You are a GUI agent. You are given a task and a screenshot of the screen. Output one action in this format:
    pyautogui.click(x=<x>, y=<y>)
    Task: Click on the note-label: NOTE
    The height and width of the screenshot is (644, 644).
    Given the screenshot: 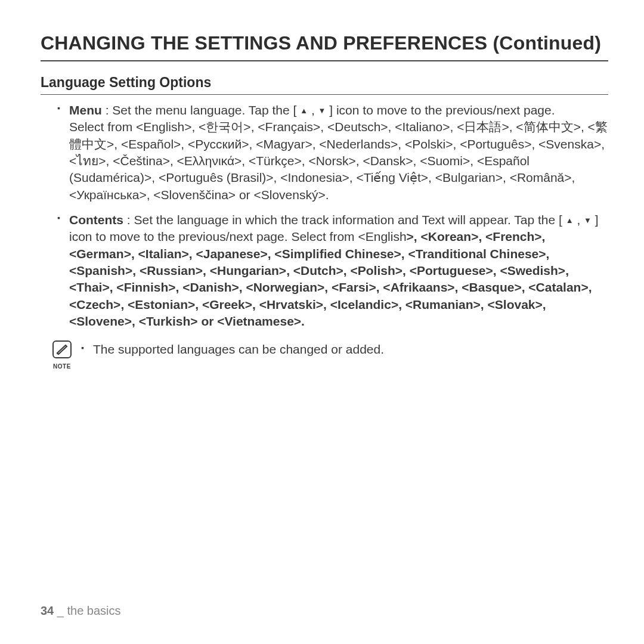 What is the action you would take?
    pyautogui.click(x=62, y=366)
    